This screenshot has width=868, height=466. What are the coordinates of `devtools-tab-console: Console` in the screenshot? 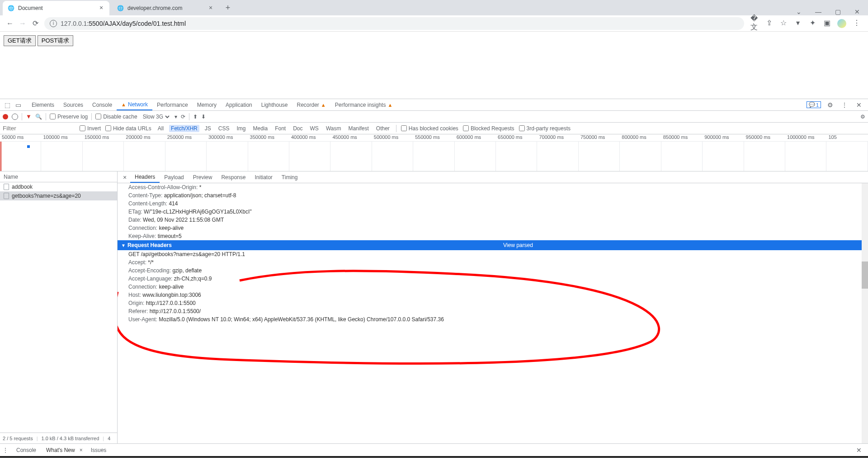 It's located at (102, 105).